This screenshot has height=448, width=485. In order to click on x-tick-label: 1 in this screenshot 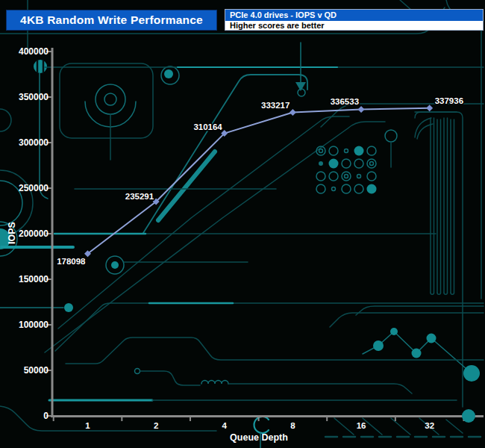, I will do `click(88, 426)`.